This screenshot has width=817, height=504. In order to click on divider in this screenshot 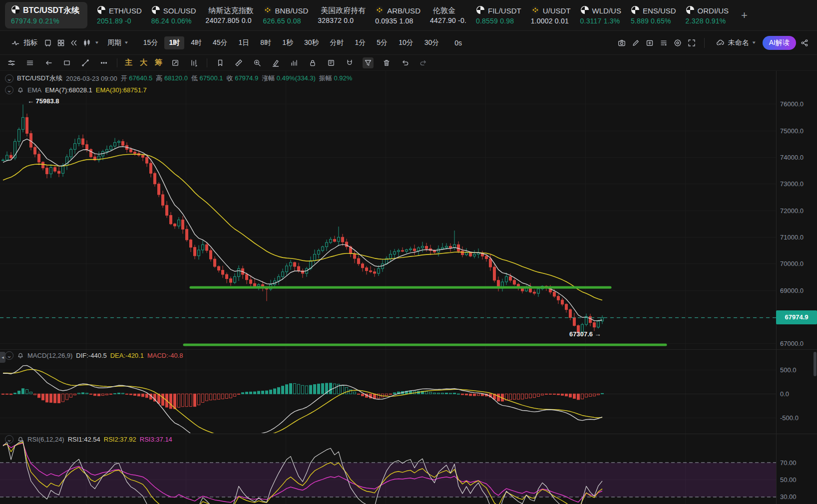, I will do `click(704, 43)`.